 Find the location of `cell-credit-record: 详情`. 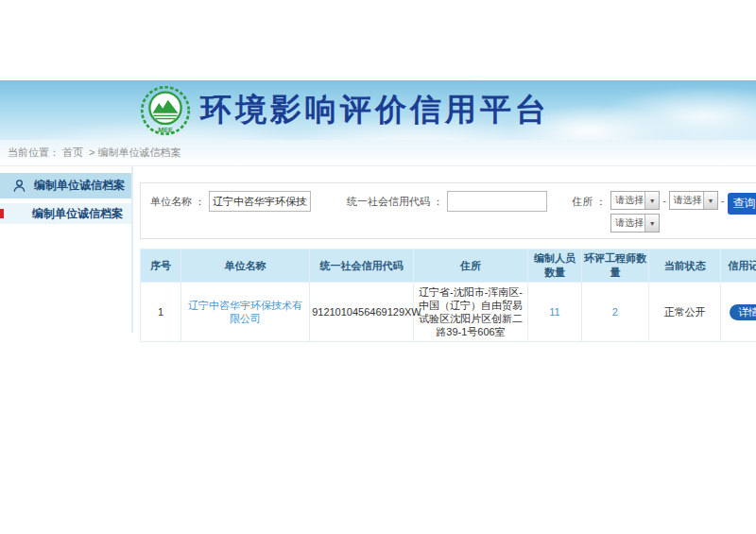

cell-credit-record: 详情 is located at coordinates (739, 312).